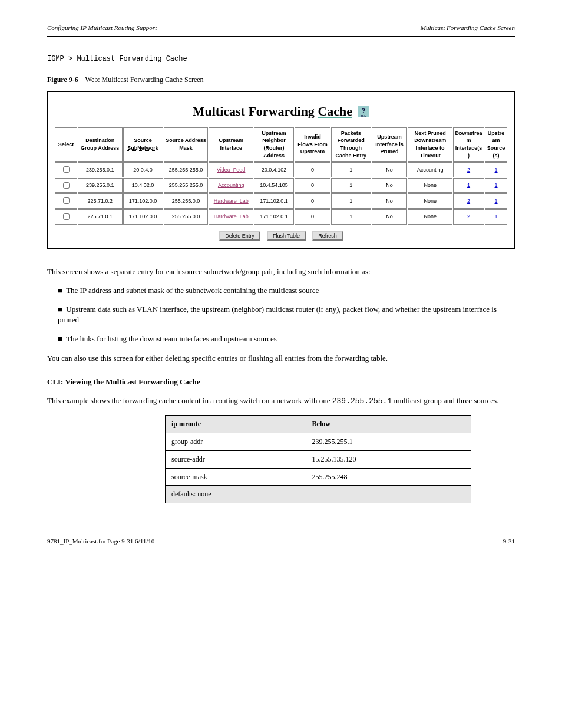 Image resolution: width=562 pixels, height=728 pixels. What do you see at coordinates (286, 339) in the screenshot?
I see `bullet-3: ■ The links for listing the downstream i…` at bounding box center [286, 339].